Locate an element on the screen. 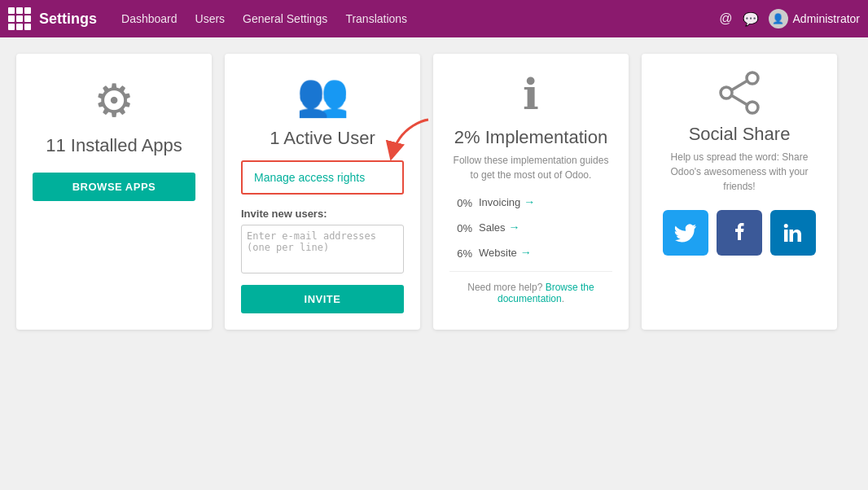  installed-apps-title: 11 Installed Apps is located at coordinates (114, 146).